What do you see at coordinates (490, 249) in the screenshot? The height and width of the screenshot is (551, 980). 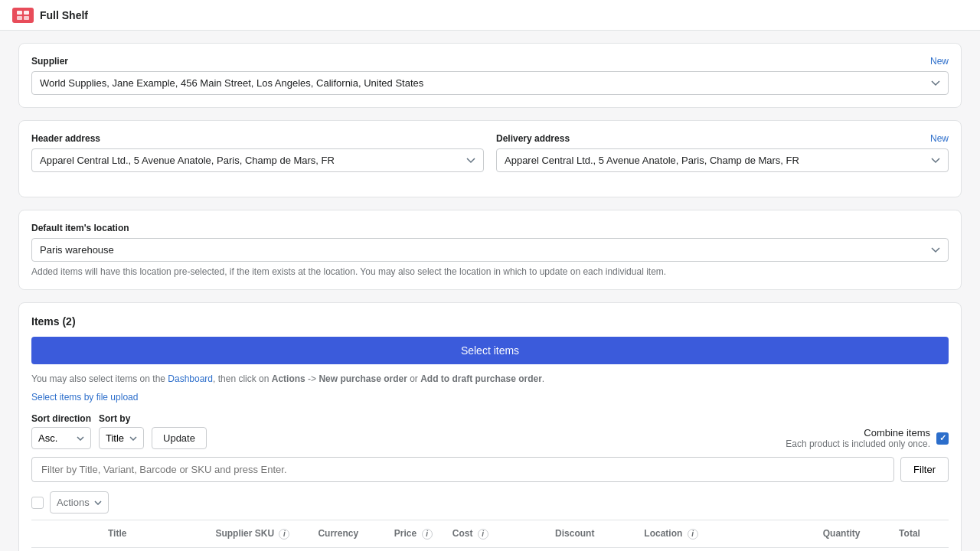 I see `location-select: Paris warehouse` at bounding box center [490, 249].